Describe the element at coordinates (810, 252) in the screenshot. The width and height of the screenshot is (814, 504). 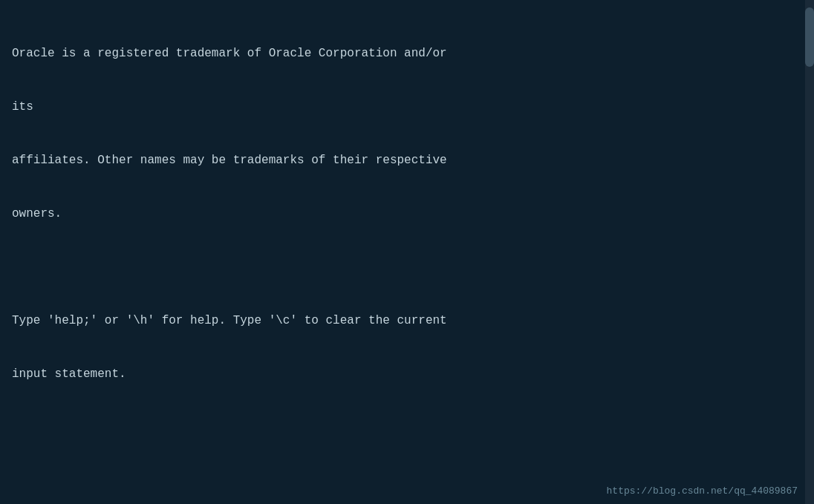
I see `scrollbar` at that location.